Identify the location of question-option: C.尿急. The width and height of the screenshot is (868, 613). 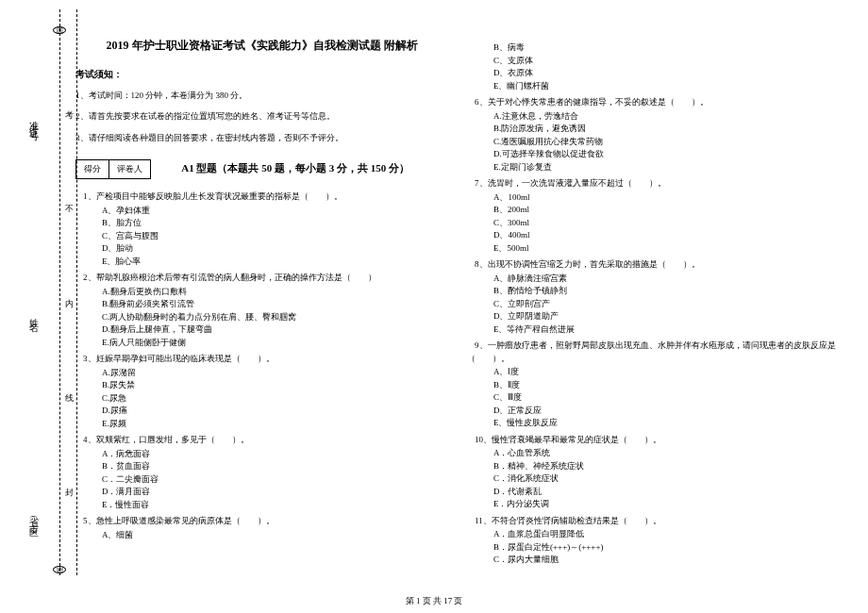
(275, 399).